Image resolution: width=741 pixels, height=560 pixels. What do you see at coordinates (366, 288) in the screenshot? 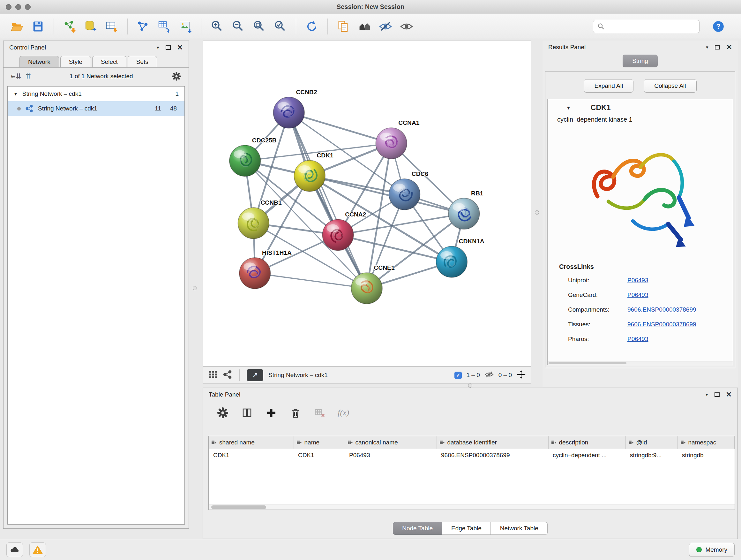
I see `network-node-CCNE1` at bounding box center [366, 288].